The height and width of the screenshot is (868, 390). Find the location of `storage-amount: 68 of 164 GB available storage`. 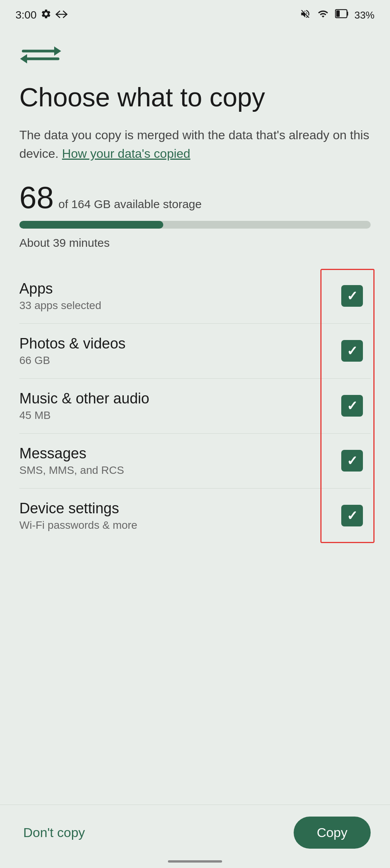

storage-amount: 68 of 164 GB available storage is located at coordinates (195, 198).